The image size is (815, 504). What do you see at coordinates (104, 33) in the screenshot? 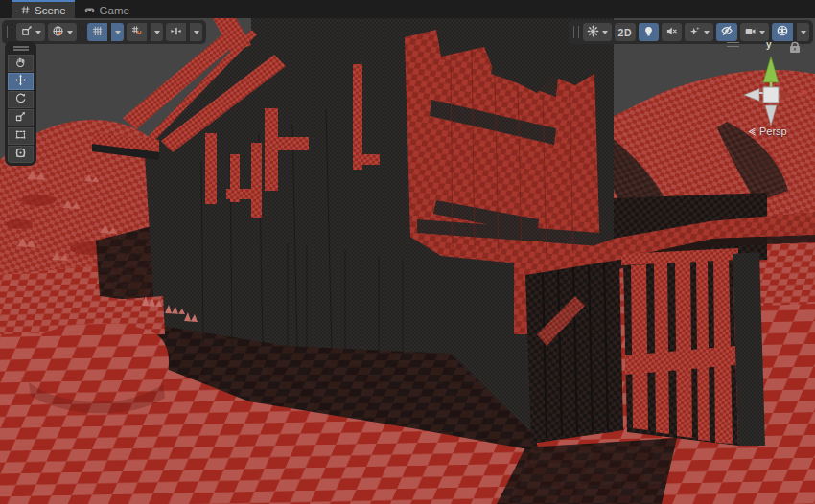
I see `tool-settings-toolbar` at bounding box center [104, 33].